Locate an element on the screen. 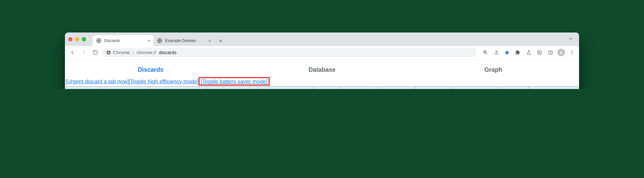 Image resolution: width=644 pixels, height=178 pixels. window-maximize-button is located at coordinates (84, 39).